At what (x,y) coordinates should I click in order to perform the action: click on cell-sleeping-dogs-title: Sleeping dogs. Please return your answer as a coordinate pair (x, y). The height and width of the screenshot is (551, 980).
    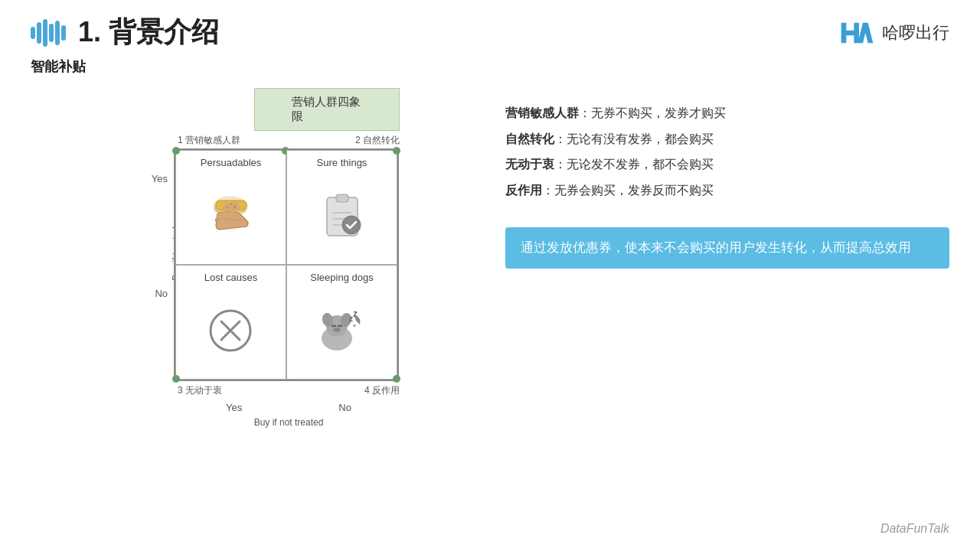
    Looking at the image, I should click on (341, 277).